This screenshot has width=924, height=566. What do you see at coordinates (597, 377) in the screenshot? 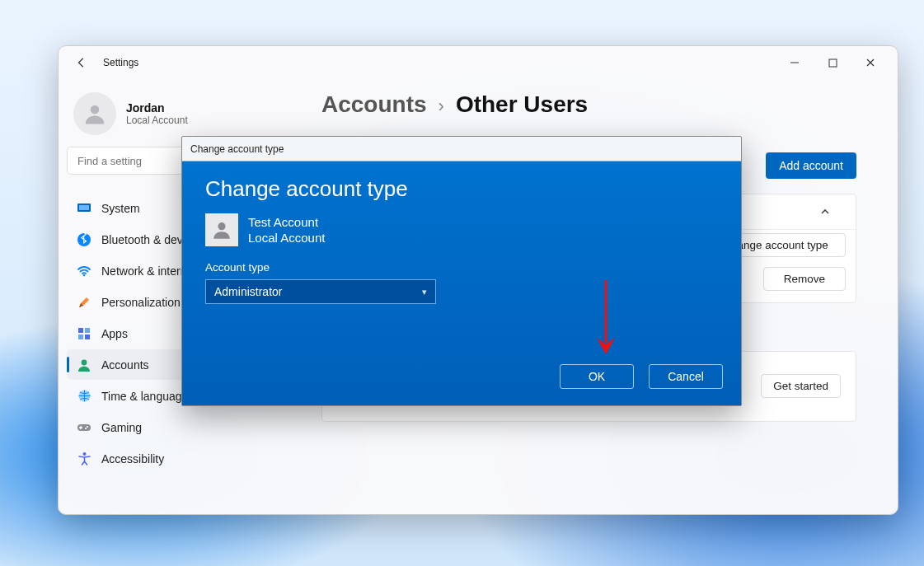
I see `ok-button: OK` at bounding box center [597, 377].